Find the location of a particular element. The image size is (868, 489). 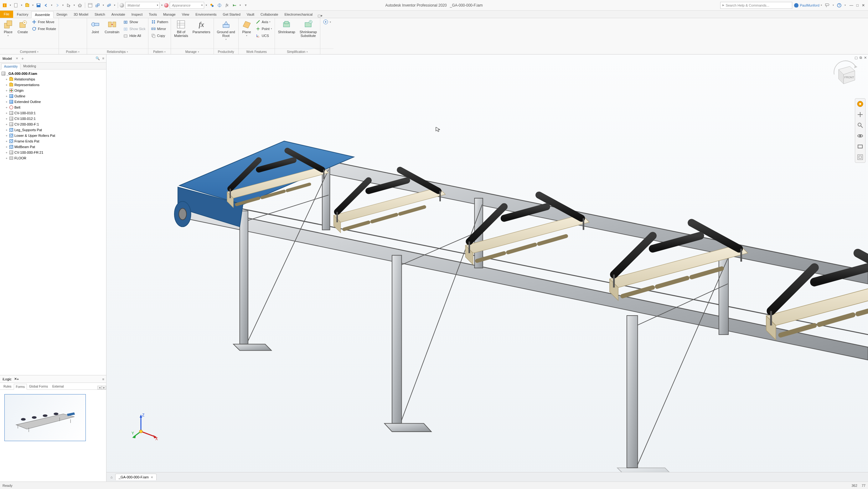

select-drop: ▾ is located at coordinates (74, 5).